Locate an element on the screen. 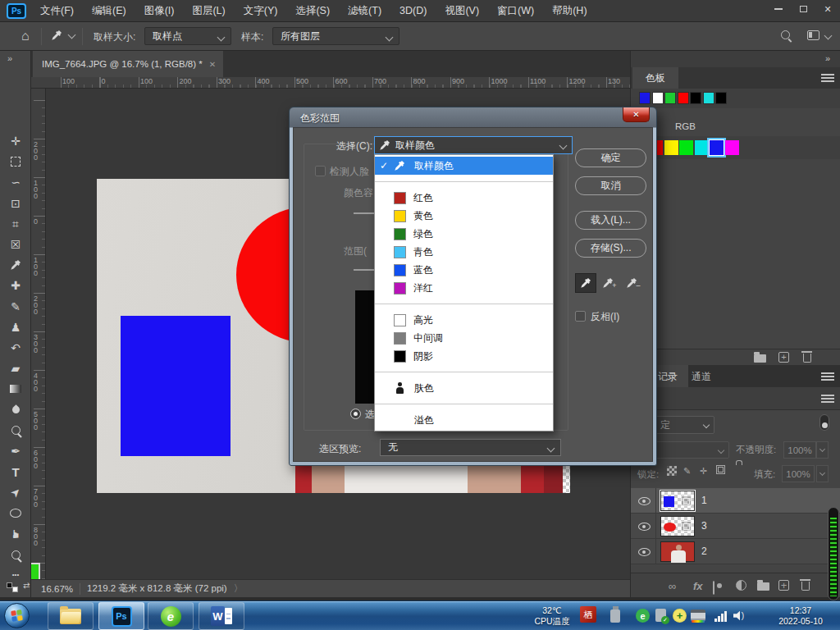 Image resolution: width=840 pixels, height=630 pixels. gradient-tool is located at coordinates (16, 389).